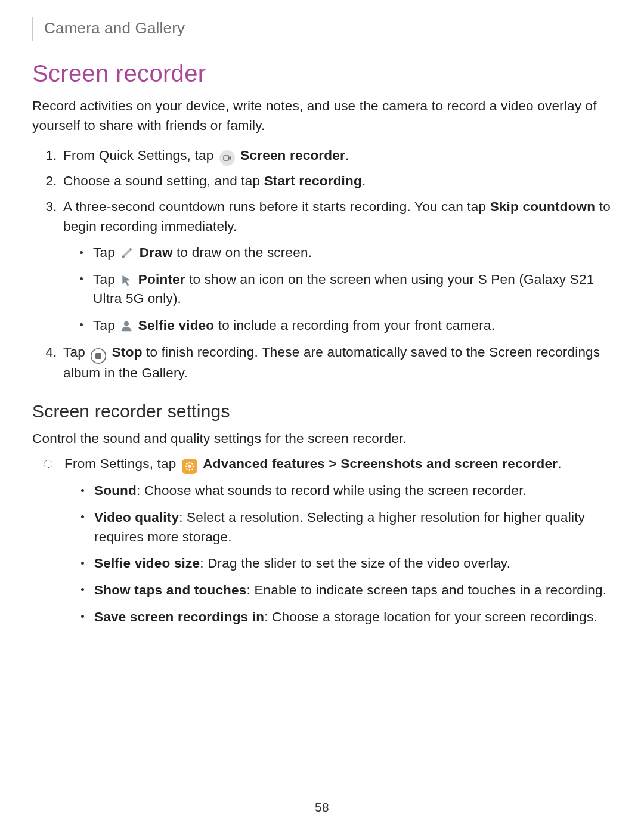 Image resolution: width=644 pixels, height=833 pixels. What do you see at coordinates (171, 590) in the screenshot?
I see `settings-item-show-taps-label: Show taps and touches` at bounding box center [171, 590].